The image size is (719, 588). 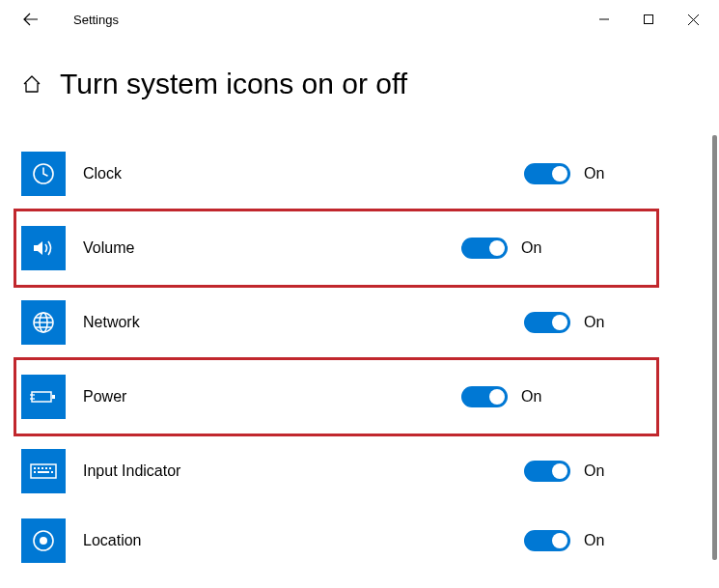 What do you see at coordinates (104, 397) in the screenshot?
I see `item-label: Power` at bounding box center [104, 397].